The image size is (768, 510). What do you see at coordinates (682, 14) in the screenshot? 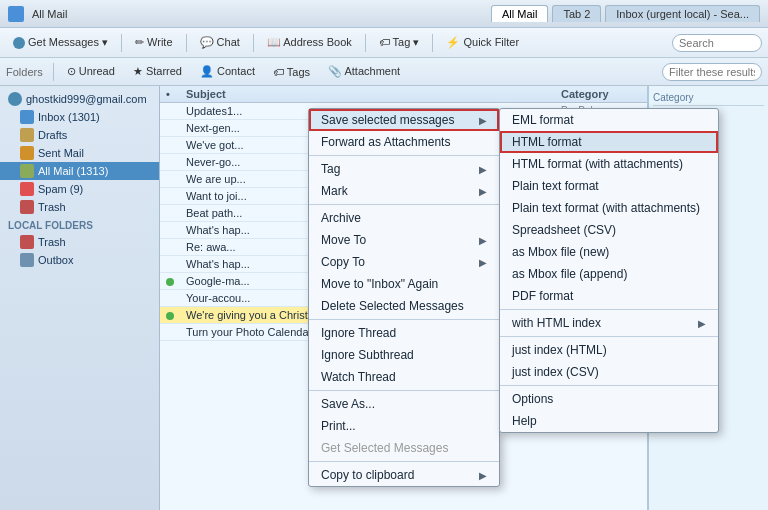
I see `tab-inbox: Inbox (urgent local) - Sea...` at bounding box center [682, 14].